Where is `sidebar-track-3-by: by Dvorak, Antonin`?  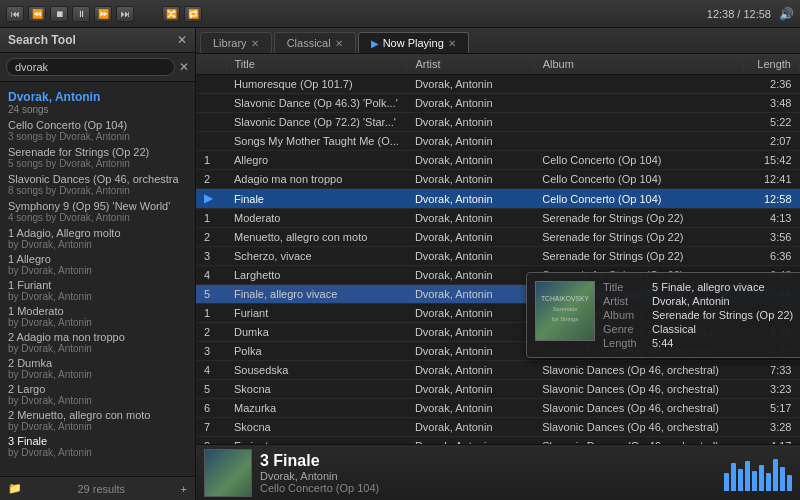 sidebar-track-3-by: by Dvorak, Antonin is located at coordinates (98, 322).